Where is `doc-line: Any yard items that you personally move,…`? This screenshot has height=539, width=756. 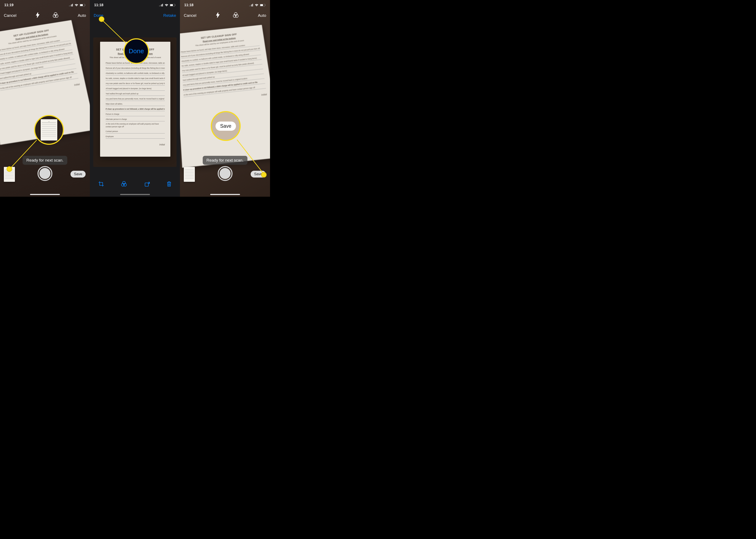
doc-line: Any yard items that you personally move,… is located at coordinates (135, 99).